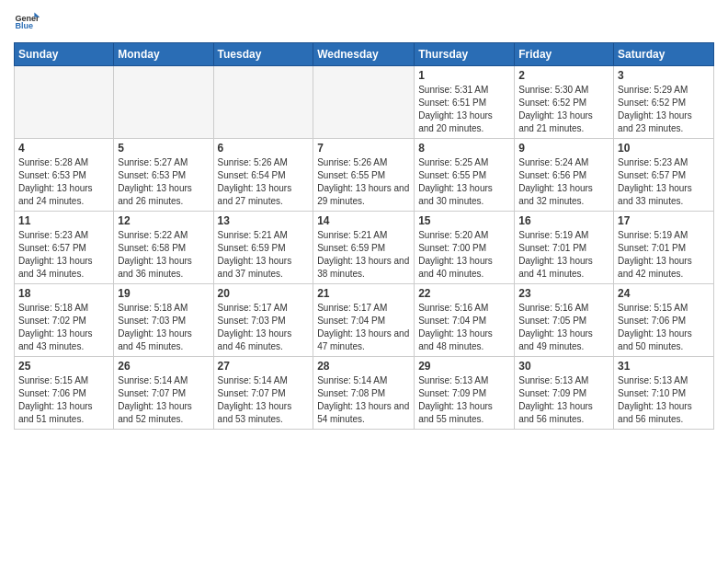 The image size is (728, 563). What do you see at coordinates (564, 55) in the screenshot?
I see `weekday-header-friday: Friday` at bounding box center [564, 55].